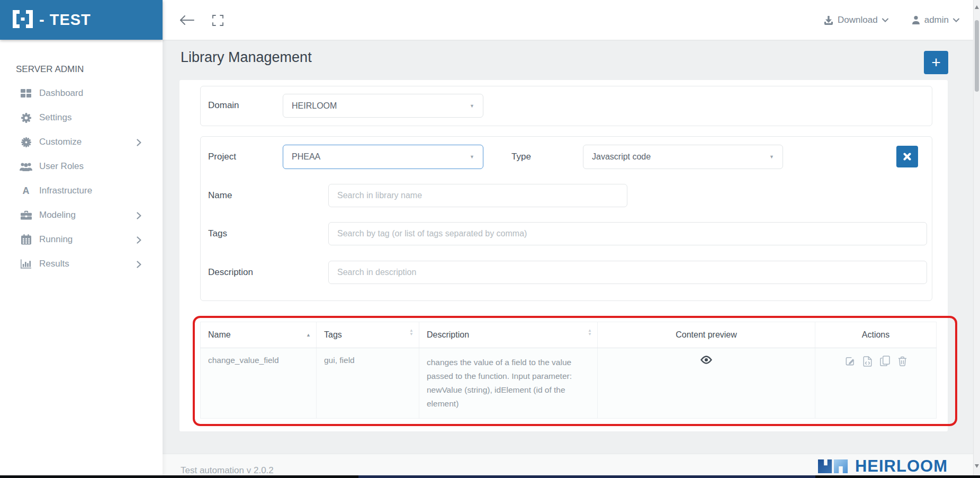  What do you see at coordinates (82, 142) in the screenshot?
I see `sidebar-item-customize: Customize` at bounding box center [82, 142].